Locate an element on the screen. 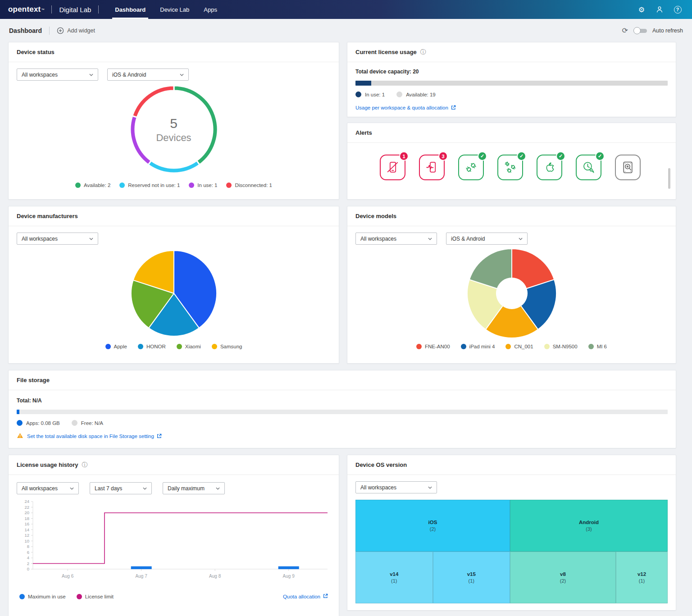 The width and height of the screenshot is (692, 616). svg-text: 24 is located at coordinates (27, 501).